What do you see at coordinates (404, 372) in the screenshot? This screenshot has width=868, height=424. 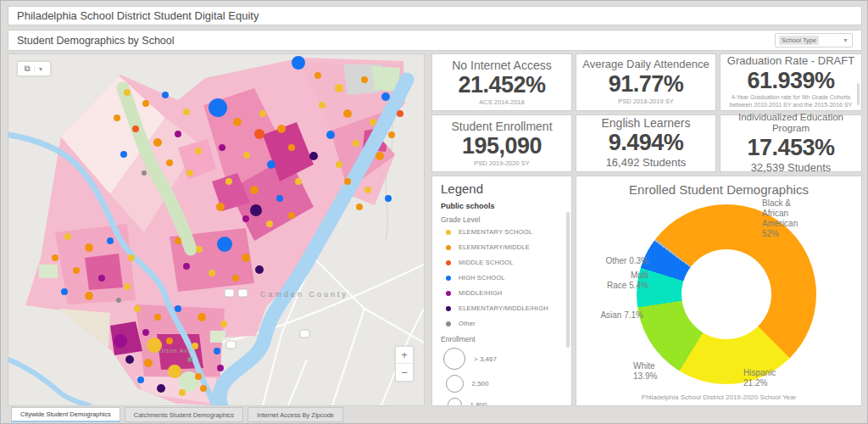 I see `zoom-out-button: −` at bounding box center [404, 372].